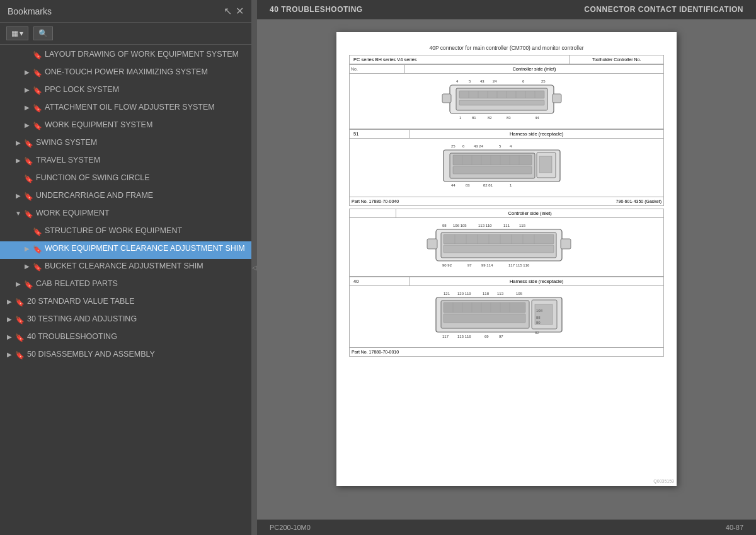 This screenshot has width=756, height=535. What do you see at coordinates (126, 197) in the screenshot?
I see `bookmark-item-undercarriage: ▶ 🔖 UNDERCARRIAGE AND FRAME` at bounding box center [126, 197].